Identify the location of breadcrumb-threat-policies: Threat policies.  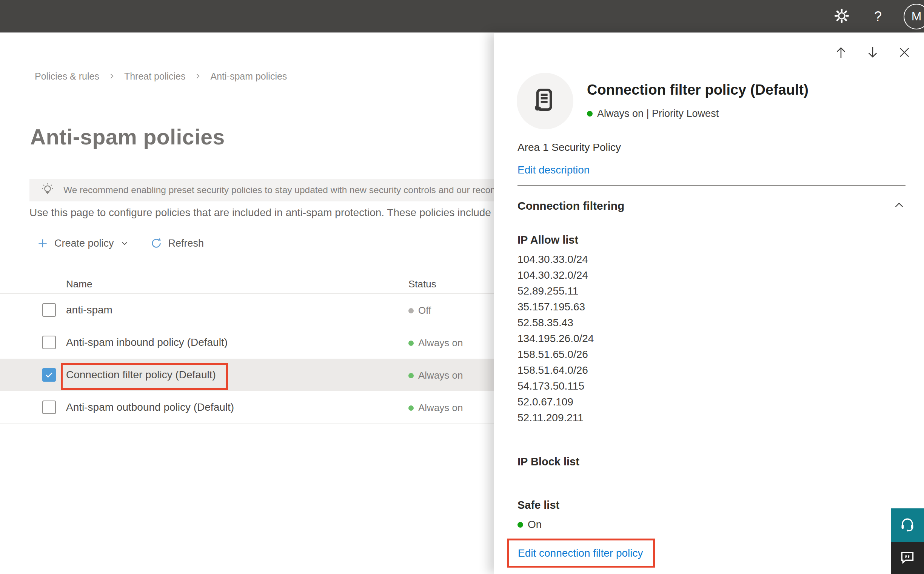
(155, 77).